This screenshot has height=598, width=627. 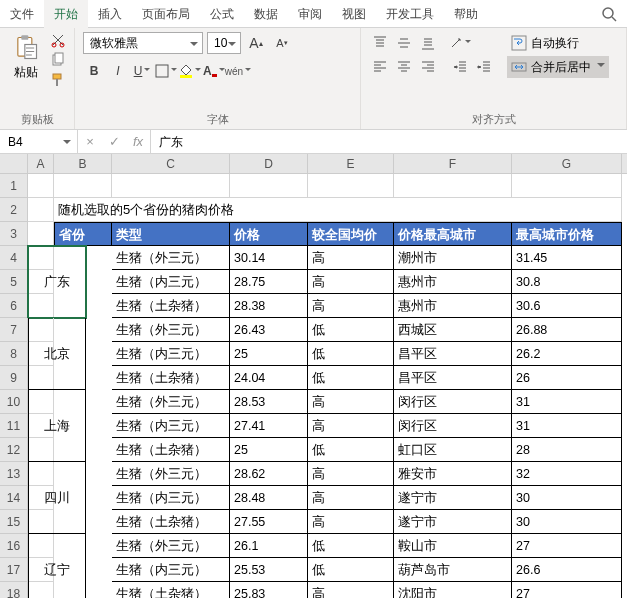 What do you see at coordinates (269, 306) in the screenshot?
I see `price-cell: 28.38` at bounding box center [269, 306].